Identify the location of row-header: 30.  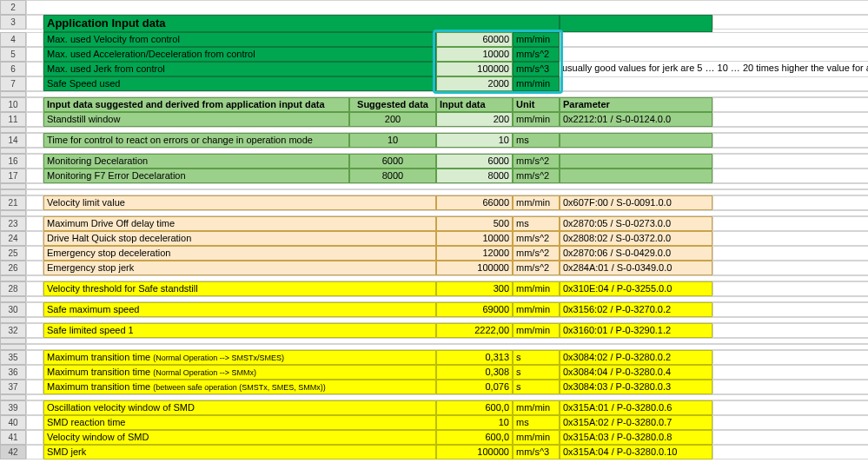
(13, 309).